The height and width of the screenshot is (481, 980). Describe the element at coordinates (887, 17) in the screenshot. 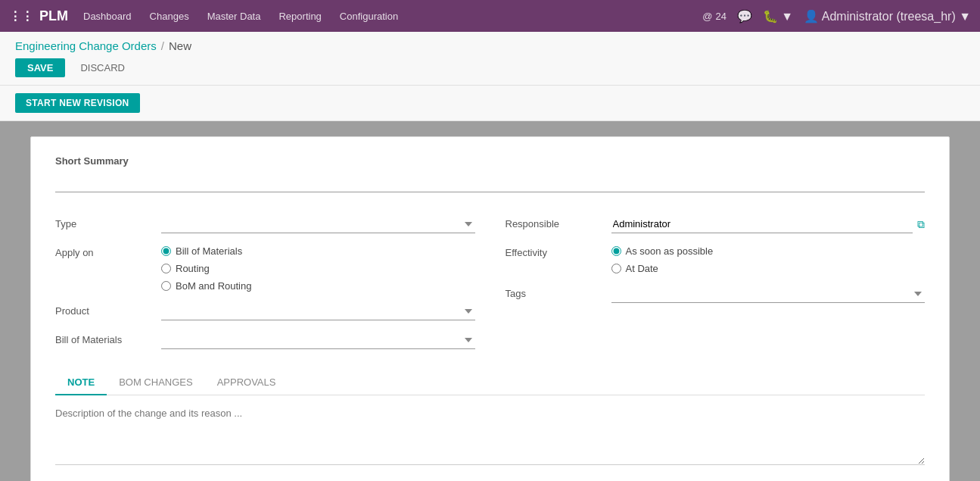

I see `user-menu: 👤 Administrator (treesa_hr) ▼` at that location.